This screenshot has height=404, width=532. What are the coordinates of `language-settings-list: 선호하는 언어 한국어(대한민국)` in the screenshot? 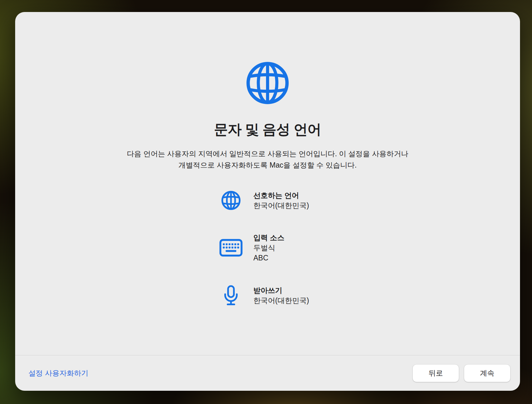 It's located at (264, 248).